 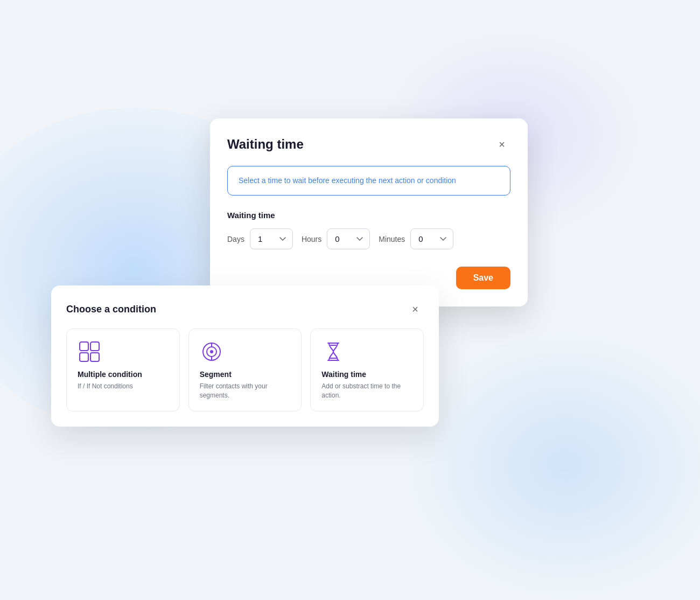 What do you see at coordinates (212, 352) in the screenshot?
I see `segment-icon` at bounding box center [212, 352].